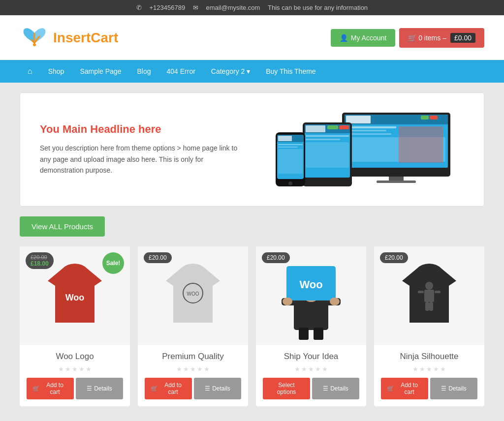  What do you see at coordinates (311, 389) in the screenshot?
I see `product-actions-ship-your-idea: Select options ☰ Details` at bounding box center [311, 389].